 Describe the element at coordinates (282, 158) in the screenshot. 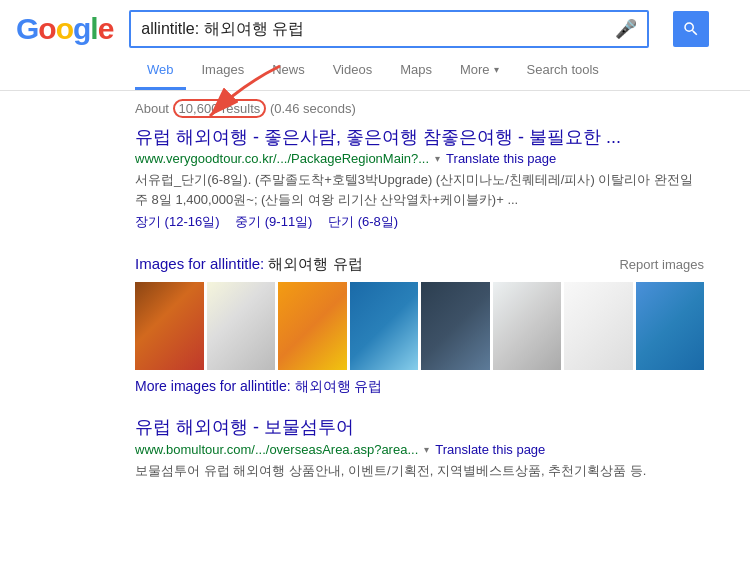

I see `result-1-url: www.verygoodtour.co.kr/.../PackageRegion…` at that location.